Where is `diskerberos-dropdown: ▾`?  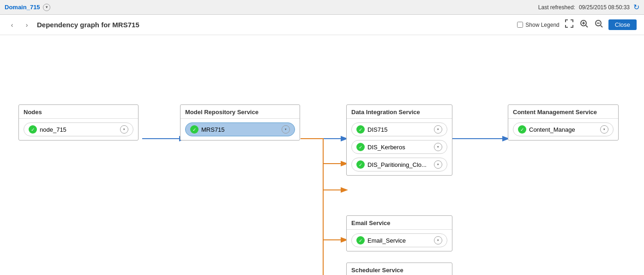
diskerberos-dropdown: ▾ is located at coordinates (438, 147).